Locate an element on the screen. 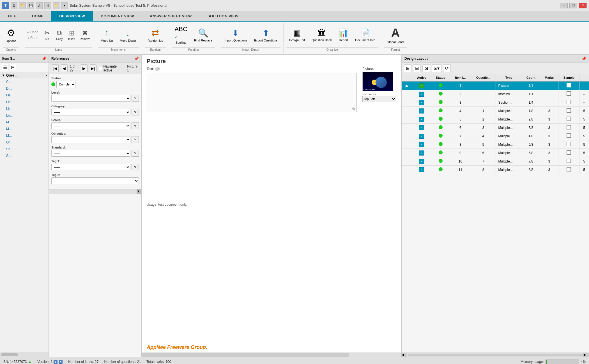  ref-scroll-down: ▼ is located at coordinates (139, 192).